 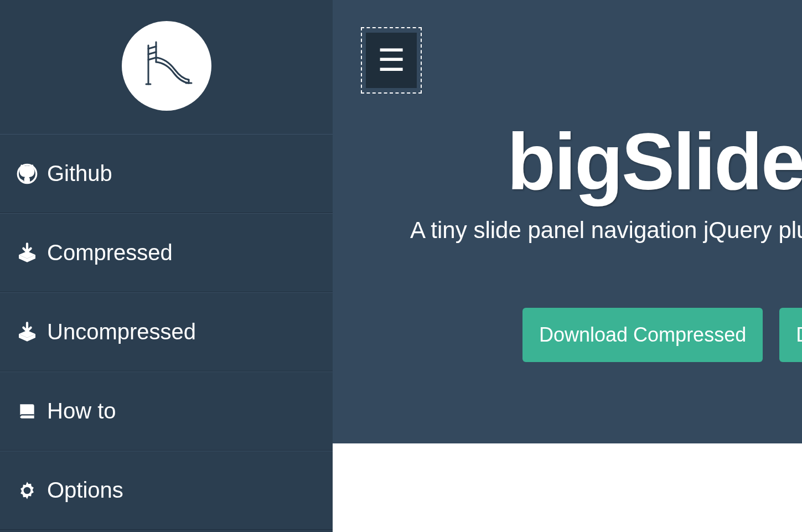 What do you see at coordinates (166, 67) in the screenshot?
I see `logo-container` at bounding box center [166, 67].